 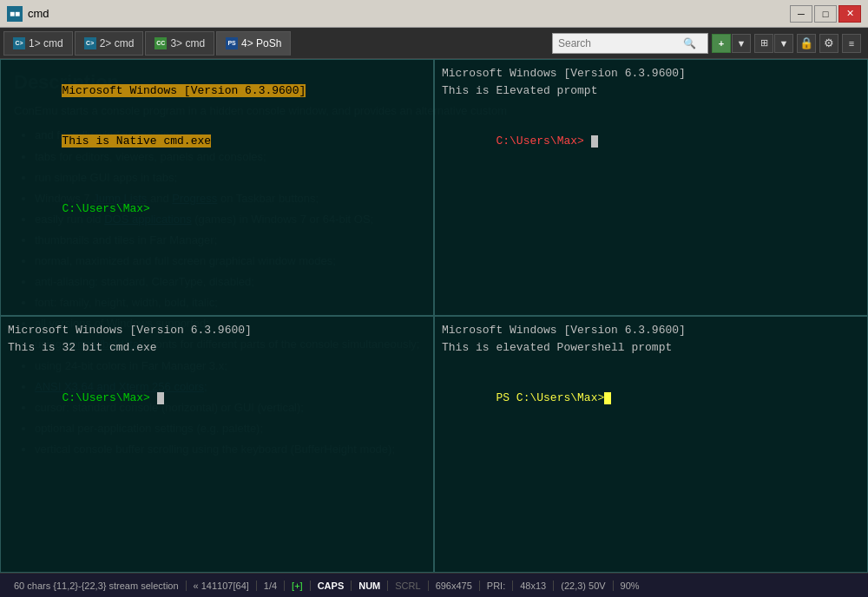 I want to click on status-zoom: 90%, so click(x=630, y=586).